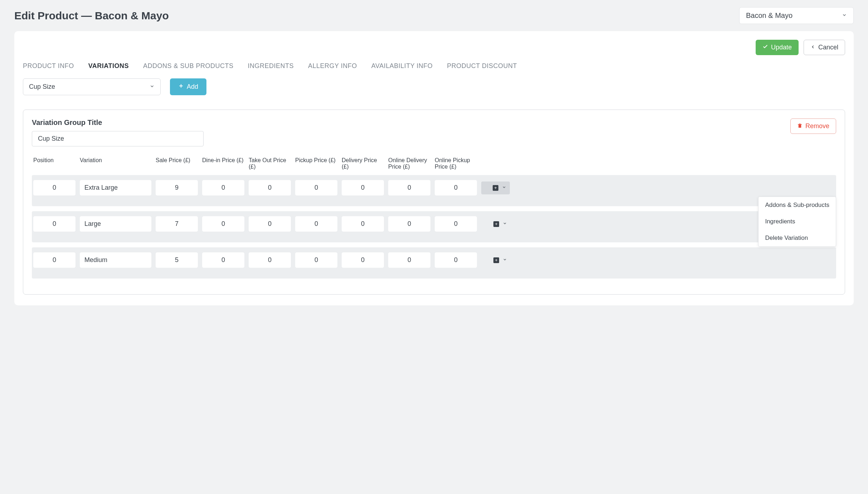 The image size is (868, 494). Describe the element at coordinates (92, 16) in the screenshot. I see `page-title: Edit Product — Bacon & Mayo` at that location.